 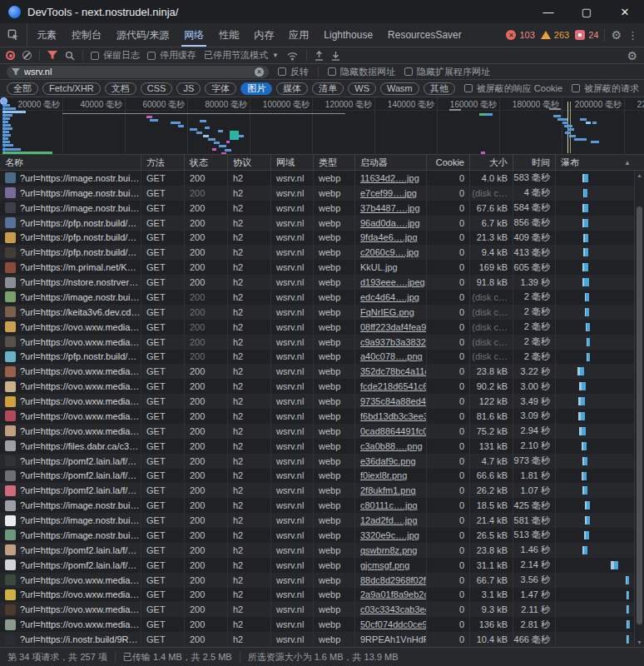 I want to click on table-row: ?url=https://nstore.nostrver… GET 200 h2…, so click(x=322, y=282).